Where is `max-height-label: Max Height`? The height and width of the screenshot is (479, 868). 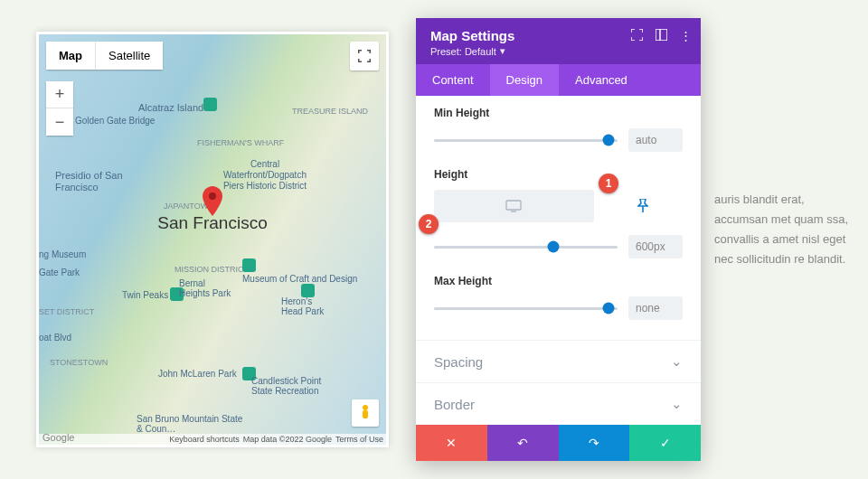 max-height-label: Max Height is located at coordinates (559, 281).